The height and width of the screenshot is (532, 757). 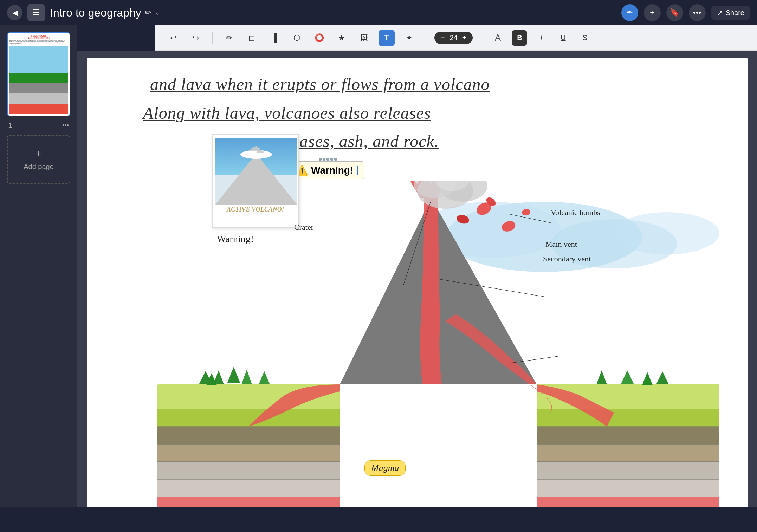 I want to click on toolbar: ↩ ↪ ✏ ◻ ▐ ⬡ ⭕ ★ 🖼 T ✦ − 24 + A B I U S, so click(x=456, y=38).